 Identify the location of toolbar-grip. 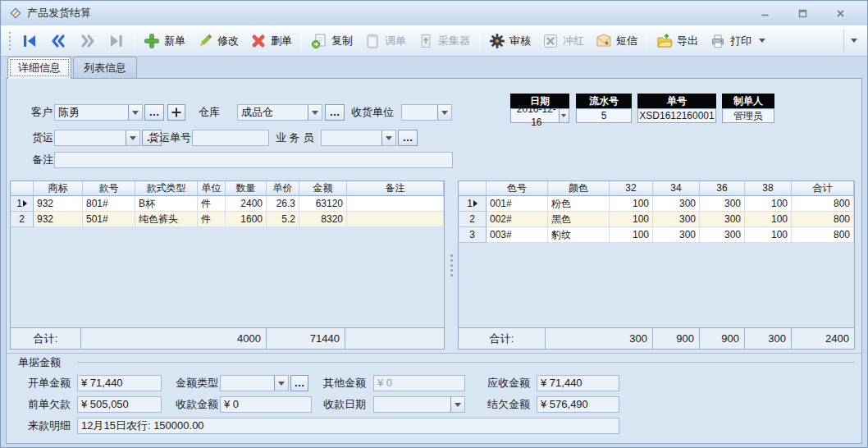
(10, 41).